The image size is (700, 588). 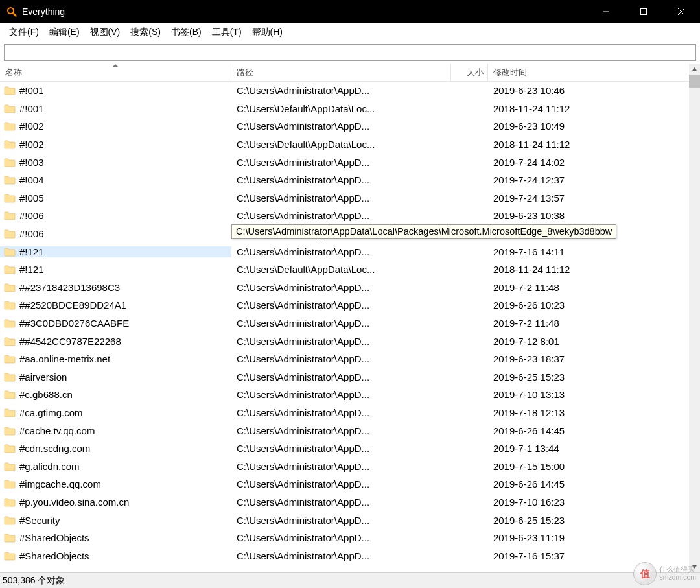 What do you see at coordinates (115, 412) in the screenshot?
I see `cell-name: #ca.gtimg.com` at bounding box center [115, 412].